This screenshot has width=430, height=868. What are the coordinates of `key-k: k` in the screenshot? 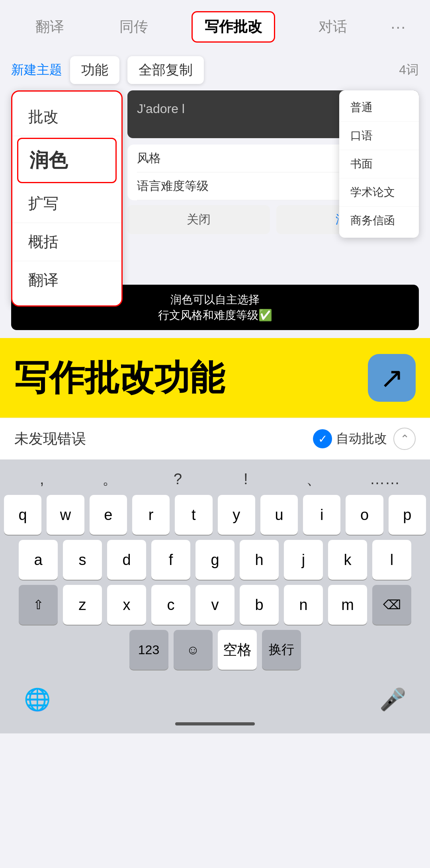 It's located at (348, 560).